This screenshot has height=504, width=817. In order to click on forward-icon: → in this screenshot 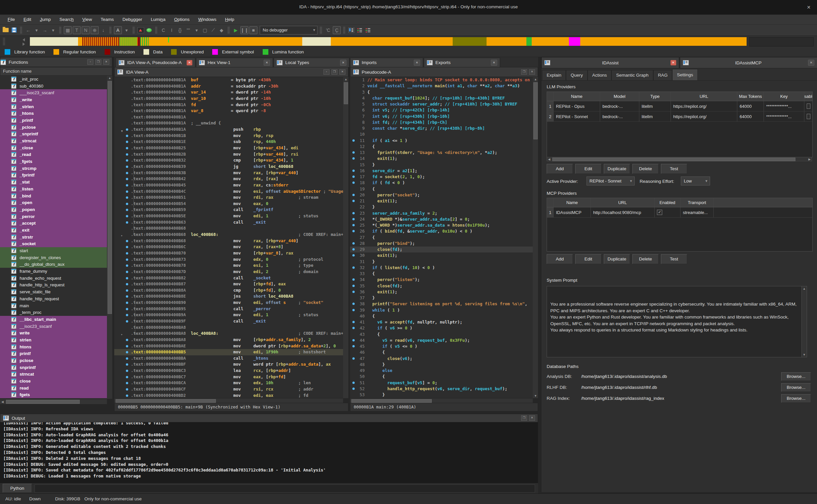, I will do `click(45, 30)`.